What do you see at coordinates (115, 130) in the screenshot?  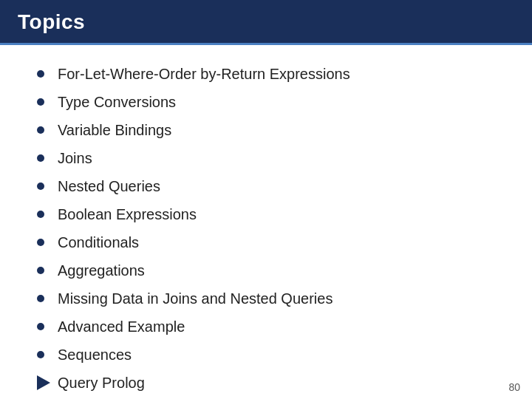 I see `topic-label: Variable Bindings` at bounding box center [115, 130].